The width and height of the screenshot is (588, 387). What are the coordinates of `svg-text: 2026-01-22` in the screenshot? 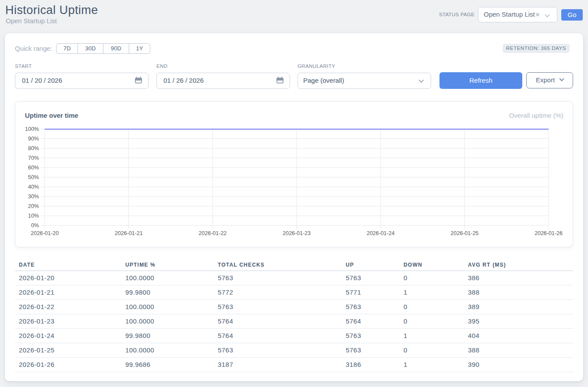 It's located at (213, 233).